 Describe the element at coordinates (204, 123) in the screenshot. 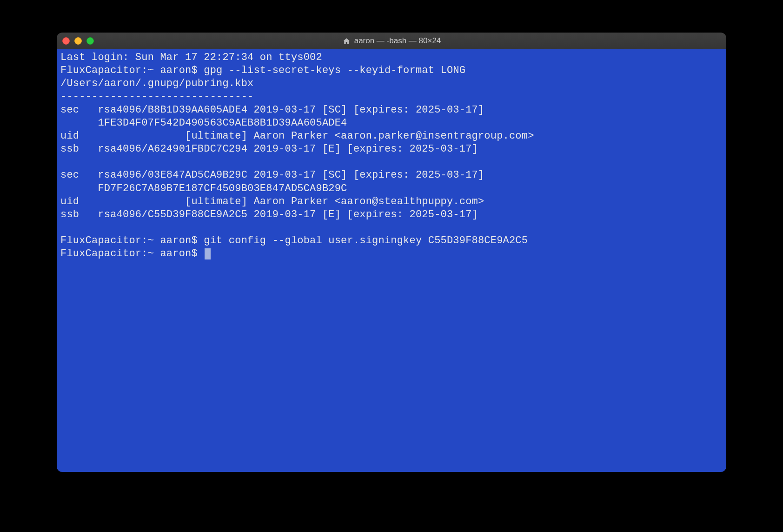

I see `terminal-line: 1FE3D4F07F542D490563C9AEB8B1D39AA605ADE4` at that location.